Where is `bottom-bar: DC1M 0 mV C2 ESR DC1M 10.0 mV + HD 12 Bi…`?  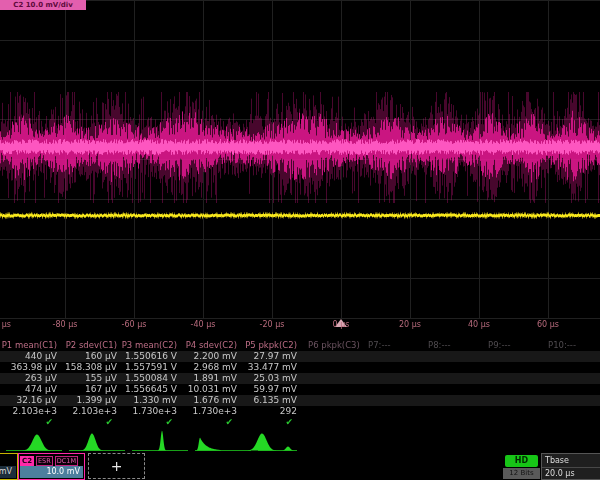
bottom-bar: DC1M 0 mV C2 ESR DC1M 10.0 mV + HD 12 Bi… is located at coordinates (300, 466).